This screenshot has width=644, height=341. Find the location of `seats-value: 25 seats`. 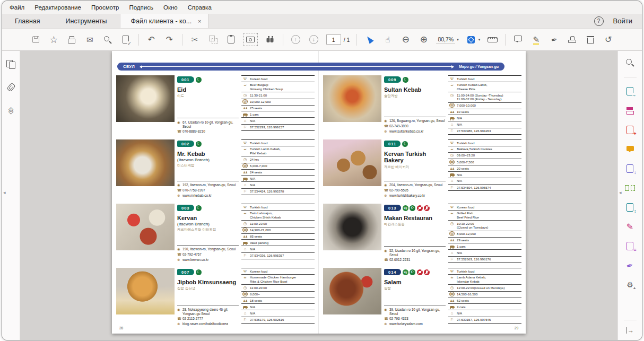

seats-value: 25 seats is located at coordinates (256, 108).